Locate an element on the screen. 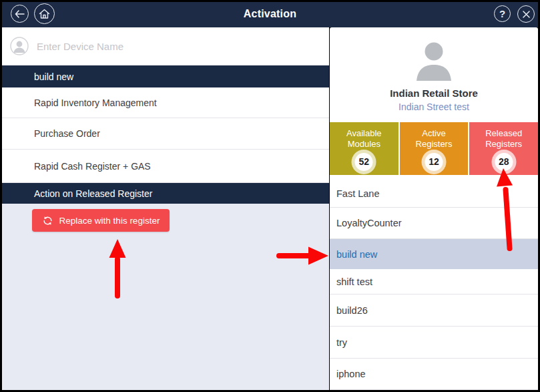 The image size is (540, 392). stats-row: Available Modules 52 Active Registers 12… is located at coordinates (434, 148).